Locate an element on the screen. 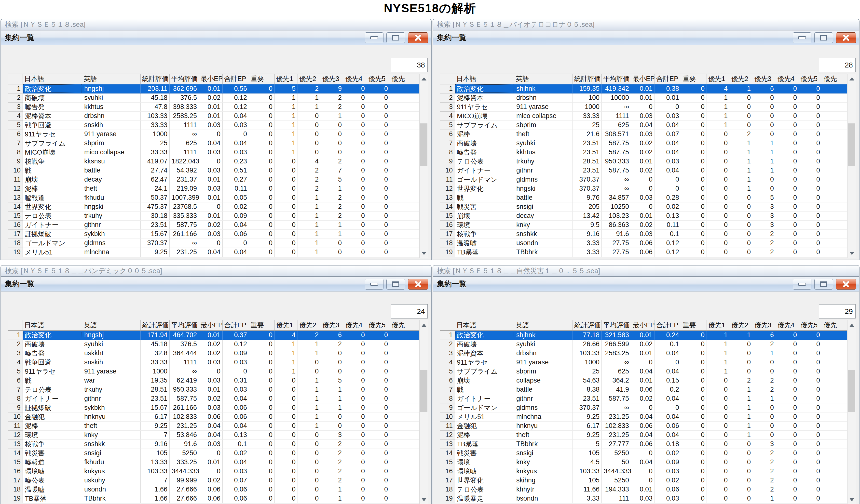 The image size is (860, 504). table-cell: サブプライム is located at coordinates (53, 143).